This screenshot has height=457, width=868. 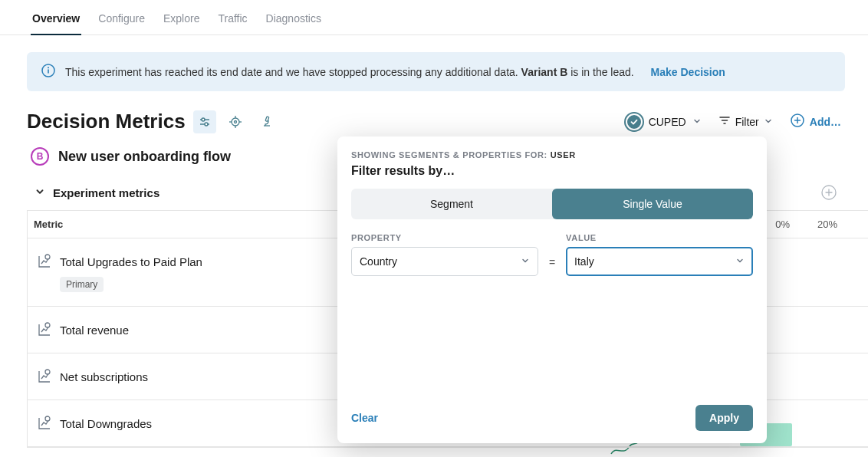 I want to click on popover-context-label: SHOWING SEGMENTS & PROPERTIES FOR: USER, so click(x=552, y=155).